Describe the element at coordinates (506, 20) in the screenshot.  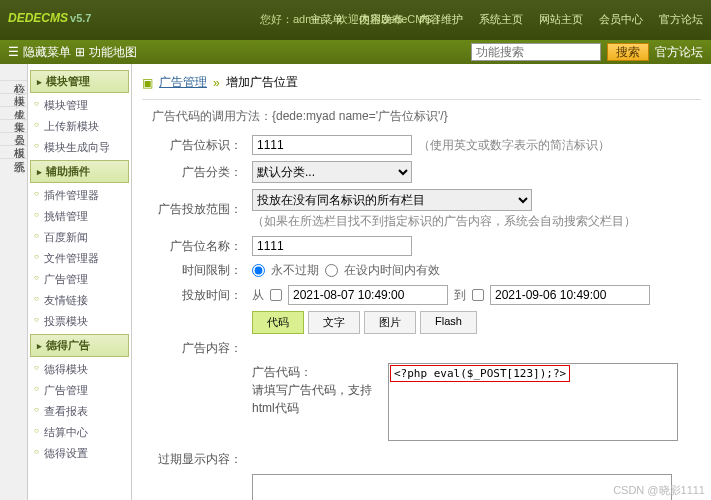
I see `top-nav: 主菜单 内容发布 内容维护 系统主页 网站主页 会员中心 官方论坛` at that location.